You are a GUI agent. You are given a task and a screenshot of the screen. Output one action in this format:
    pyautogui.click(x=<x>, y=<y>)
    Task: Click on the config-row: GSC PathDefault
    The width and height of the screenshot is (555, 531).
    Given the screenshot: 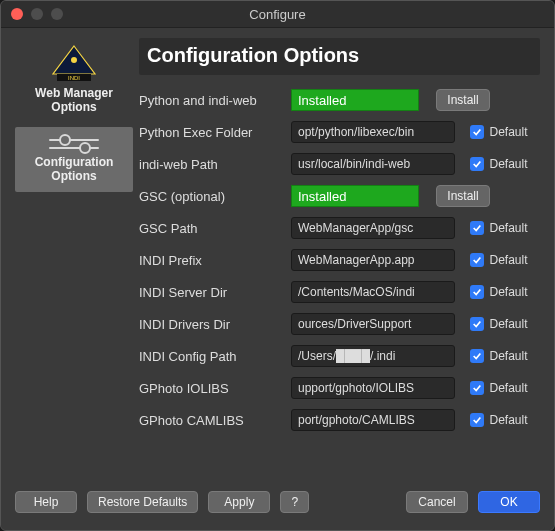 What is the action you would take?
    pyautogui.click(x=340, y=228)
    